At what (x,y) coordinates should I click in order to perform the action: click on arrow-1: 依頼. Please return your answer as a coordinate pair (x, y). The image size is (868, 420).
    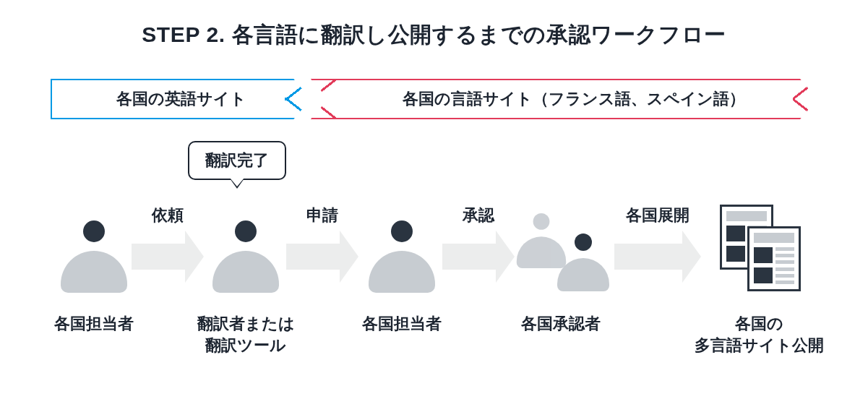
    Looking at the image, I should click on (168, 257).